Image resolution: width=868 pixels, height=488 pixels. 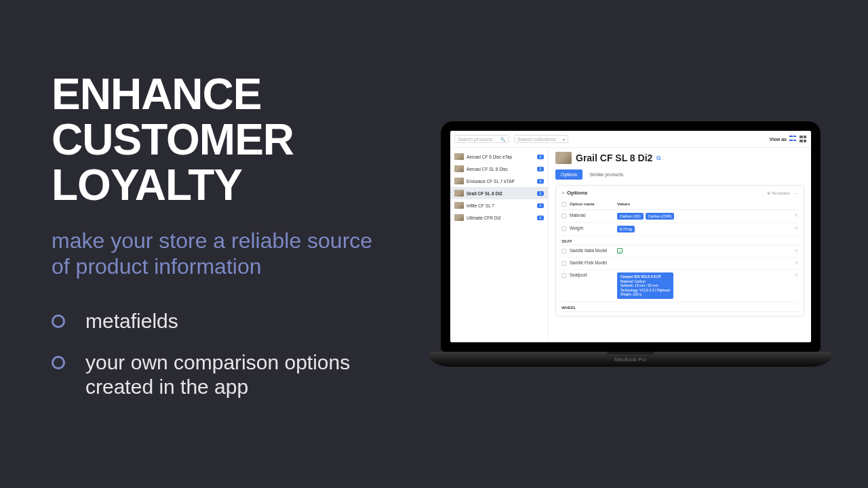 I want to click on sidebar-item: Aeroad CF SL 8 Disc1, so click(x=499, y=169).